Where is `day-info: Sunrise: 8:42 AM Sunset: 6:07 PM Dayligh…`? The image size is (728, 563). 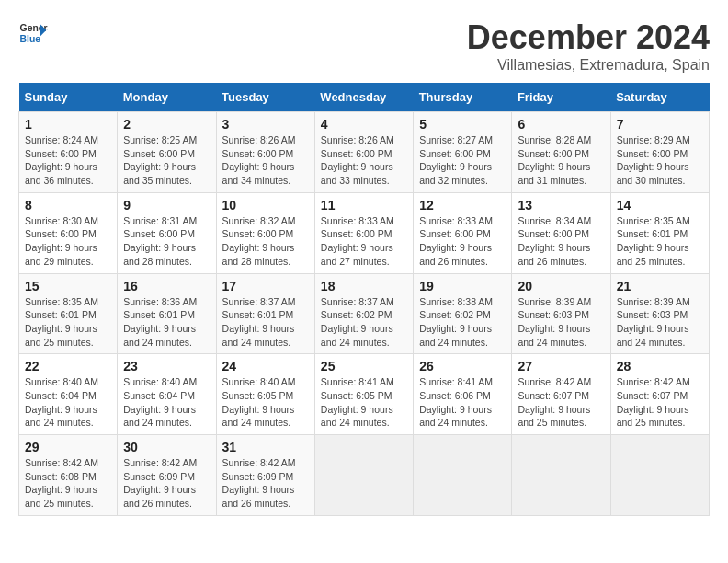
day-info: Sunrise: 8:42 AM Sunset: 6:07 PM Dayligh… is located at coordinates (561, 403).